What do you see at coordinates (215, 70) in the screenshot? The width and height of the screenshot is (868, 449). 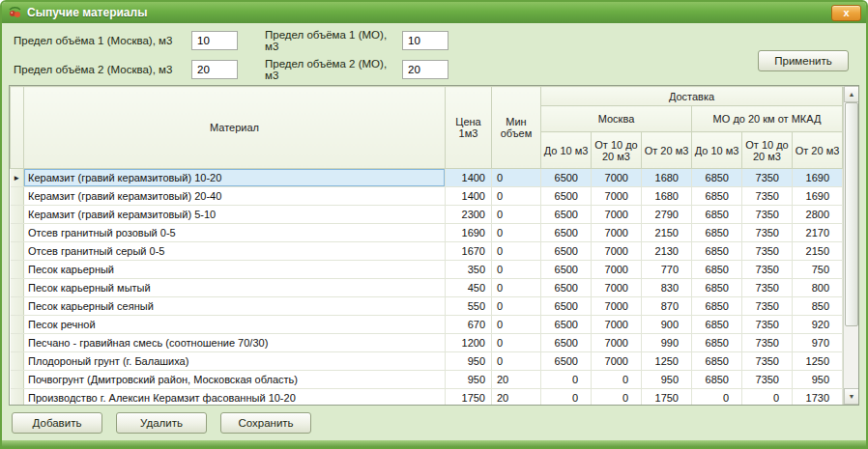 I see `limit2-moscow-input` at bounding box center [215, 70].